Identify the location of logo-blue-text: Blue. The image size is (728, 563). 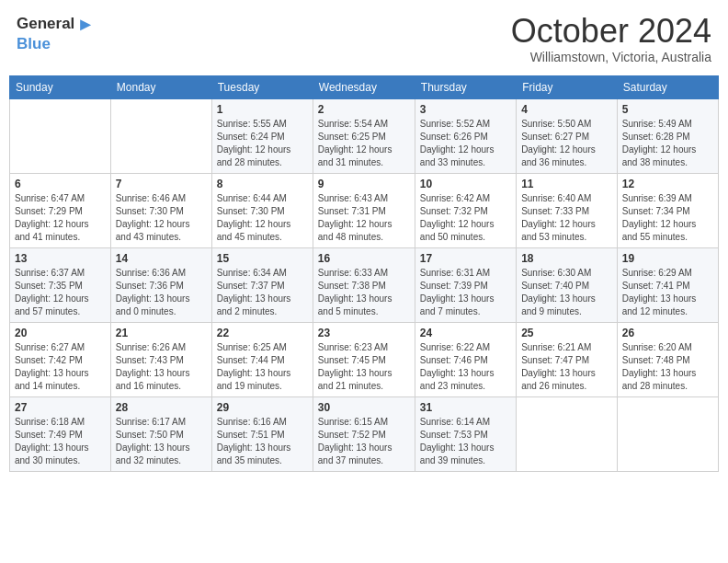
(33, 44).